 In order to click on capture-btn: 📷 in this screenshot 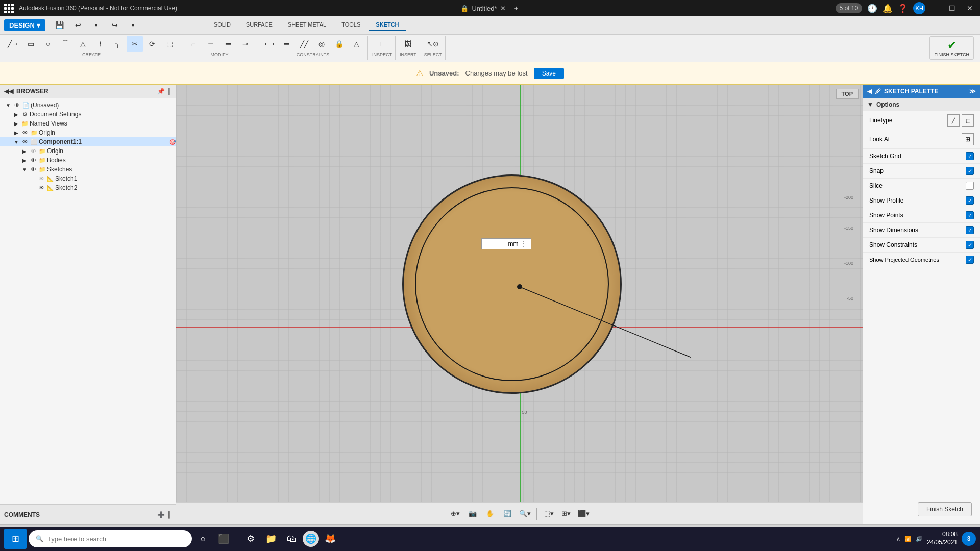, I will do `click(473, 514)`.